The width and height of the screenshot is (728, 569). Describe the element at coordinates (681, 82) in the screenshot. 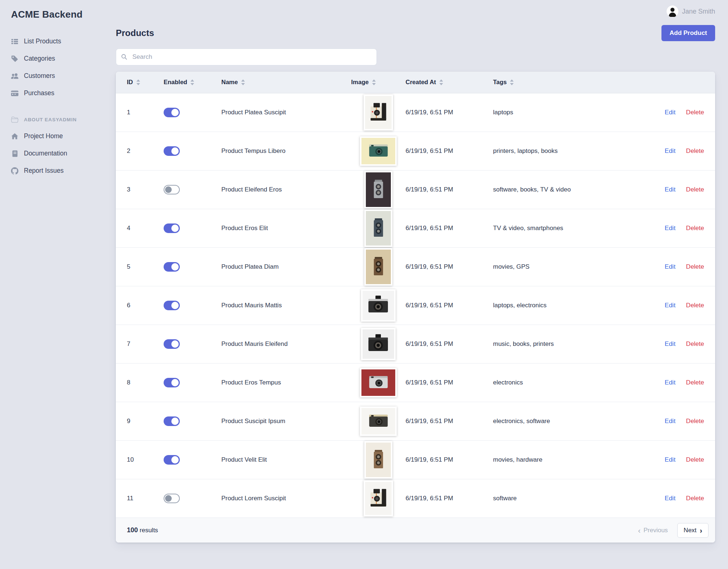

I see `column-header-actions` at that location.